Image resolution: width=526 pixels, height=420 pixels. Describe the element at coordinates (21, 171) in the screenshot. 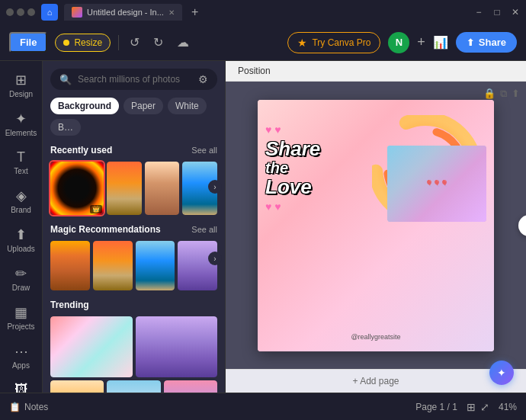

I see `text-label: Text` at that location.